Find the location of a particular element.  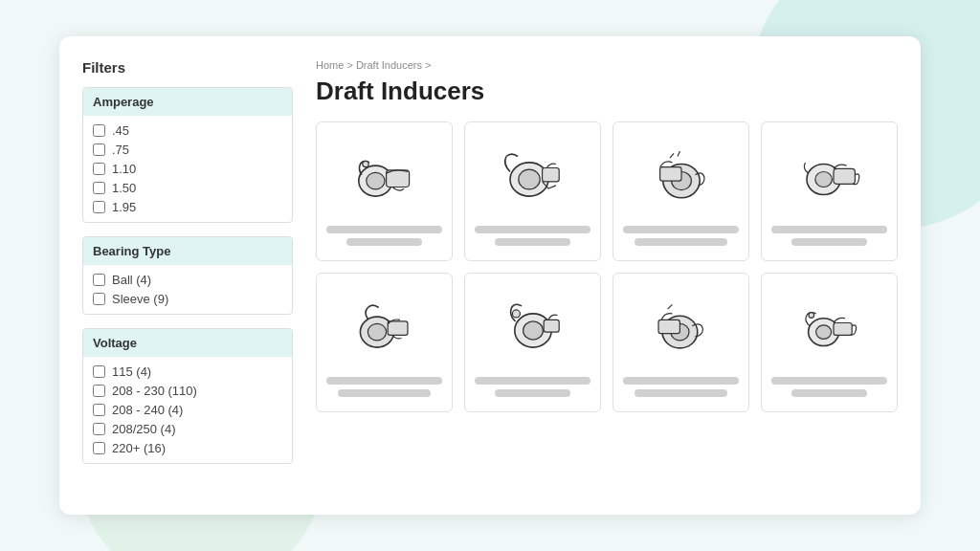

filter-body-bearing: Ball (4) Sleeve (9) is located at coordinates (188, 289).